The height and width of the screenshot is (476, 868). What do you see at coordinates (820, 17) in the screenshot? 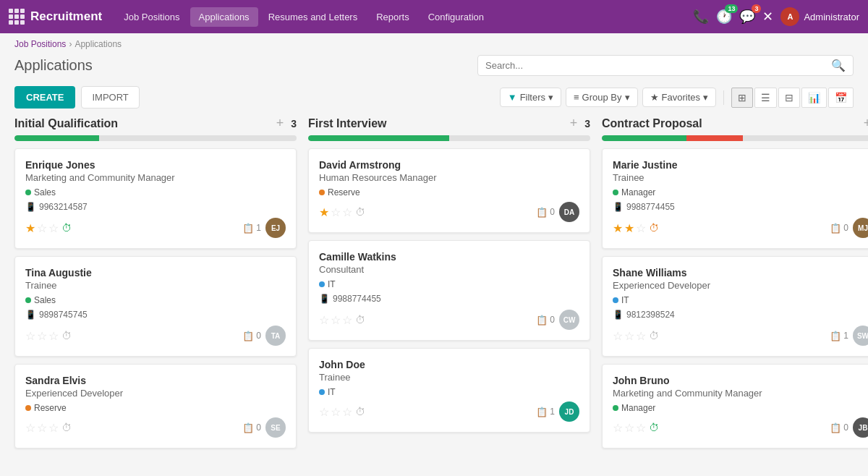
I see `admin-menu: A Administrator` at bounding box center [820, 17].